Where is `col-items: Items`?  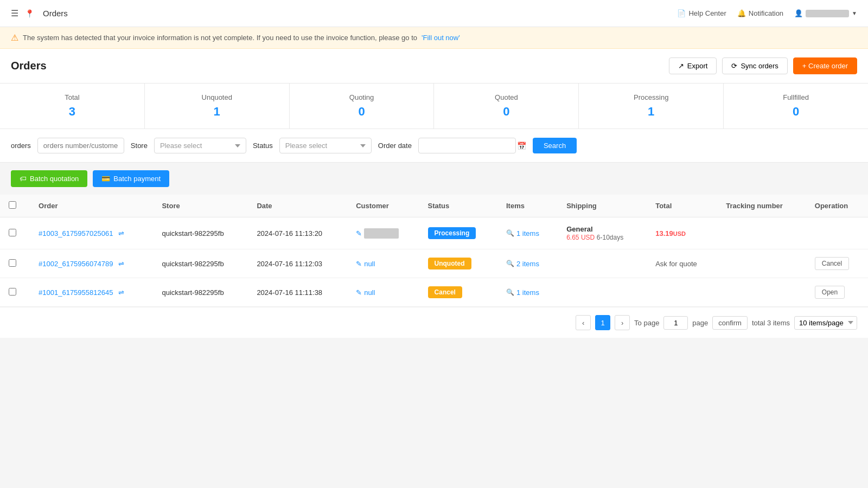
col-items: Items is located at coordinates (527, 206).